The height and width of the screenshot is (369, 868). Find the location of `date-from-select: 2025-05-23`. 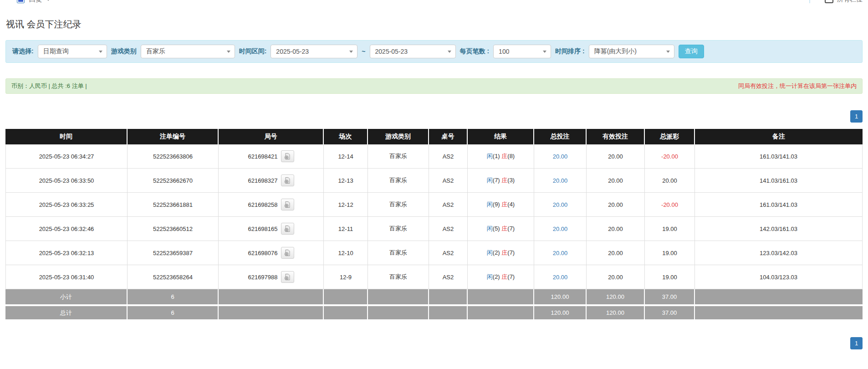

date-from-select: 2025-05-23 is located at coordinates (314, 51).